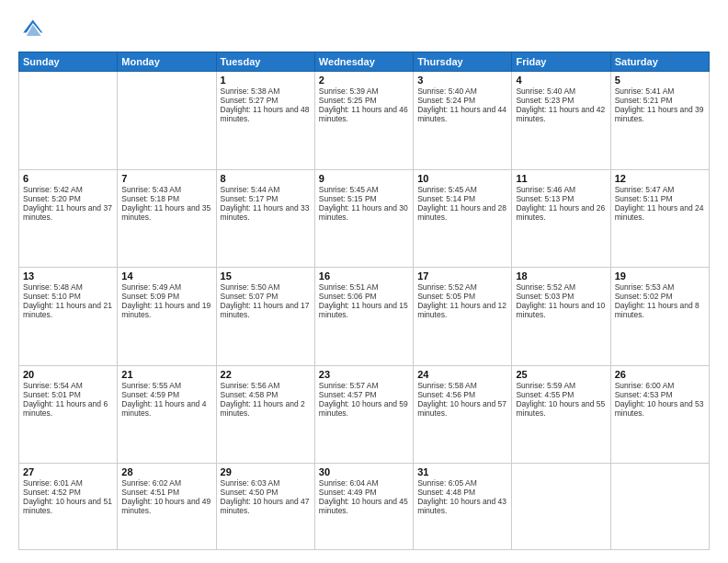 This screenshot has height=563, width=728. What do you see at coordinates (166, 408) in the screenshot?
I see `daylight-text: Daylight: 11 hours and 4 minutes.` at bounding box center [166, 408].